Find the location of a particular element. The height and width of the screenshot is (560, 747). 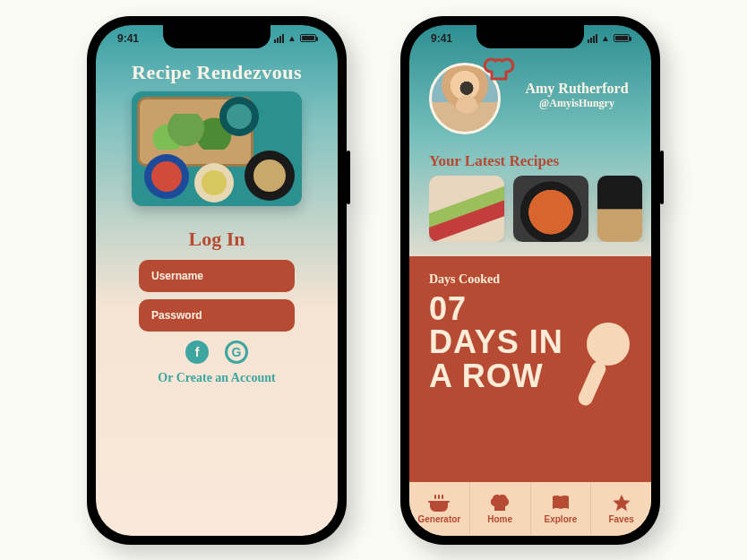

pot-icon is located at coordinates (439, 503).